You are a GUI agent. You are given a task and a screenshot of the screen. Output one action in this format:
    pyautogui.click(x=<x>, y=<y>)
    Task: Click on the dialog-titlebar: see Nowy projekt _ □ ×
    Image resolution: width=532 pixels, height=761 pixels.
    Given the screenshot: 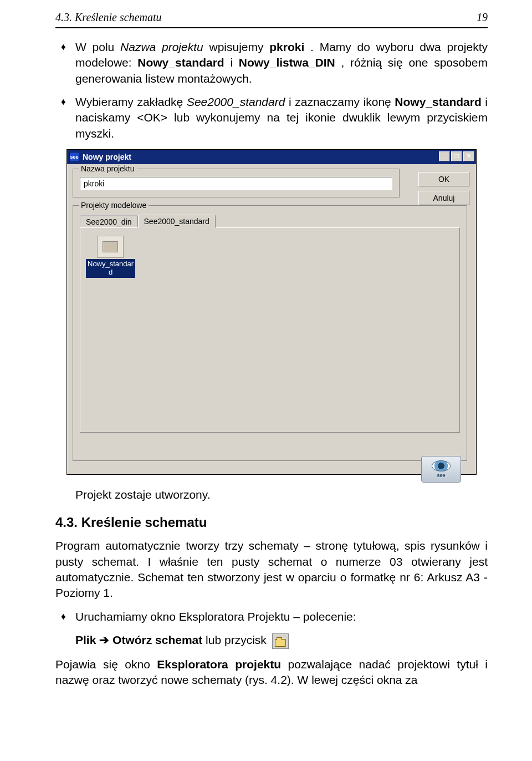 What is the action you would take?
    pyautogui.click(x=272, y=157)
    